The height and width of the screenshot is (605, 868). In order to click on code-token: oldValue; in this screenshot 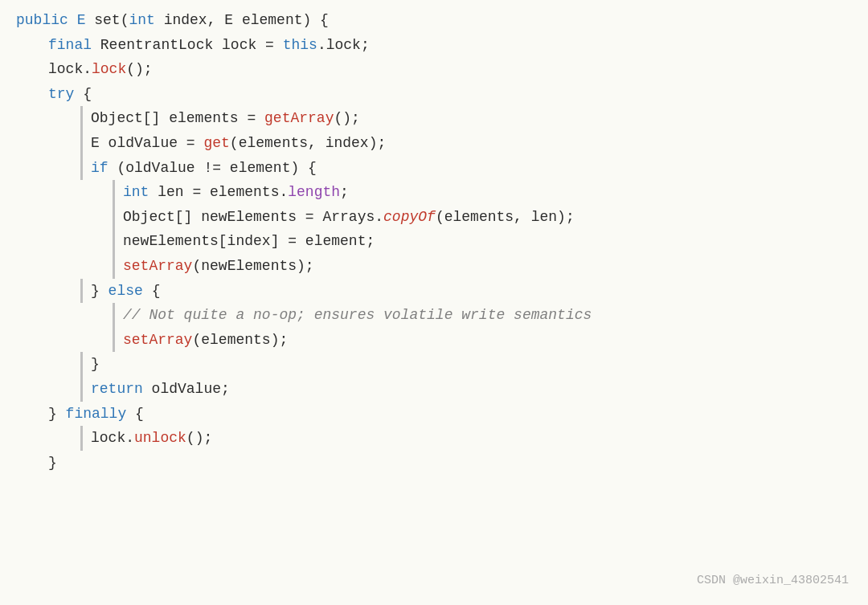, I will do `click(186, 389)`.